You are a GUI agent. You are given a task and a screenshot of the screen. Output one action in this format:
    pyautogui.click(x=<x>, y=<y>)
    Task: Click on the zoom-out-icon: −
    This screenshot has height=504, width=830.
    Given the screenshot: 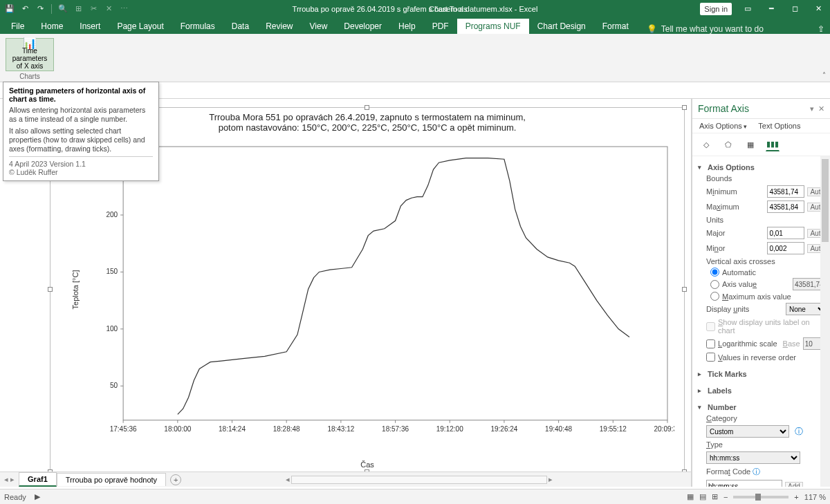 What is the action you would take?
    pyautogui.click(x=726, y=497)
    